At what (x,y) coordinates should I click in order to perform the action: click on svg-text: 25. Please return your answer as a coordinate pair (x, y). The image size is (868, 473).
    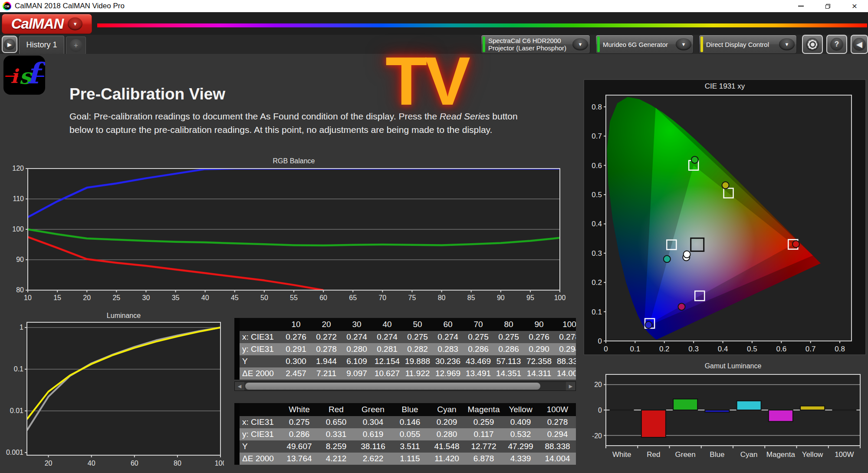
    Looking at the image, I should click on (116, 298).